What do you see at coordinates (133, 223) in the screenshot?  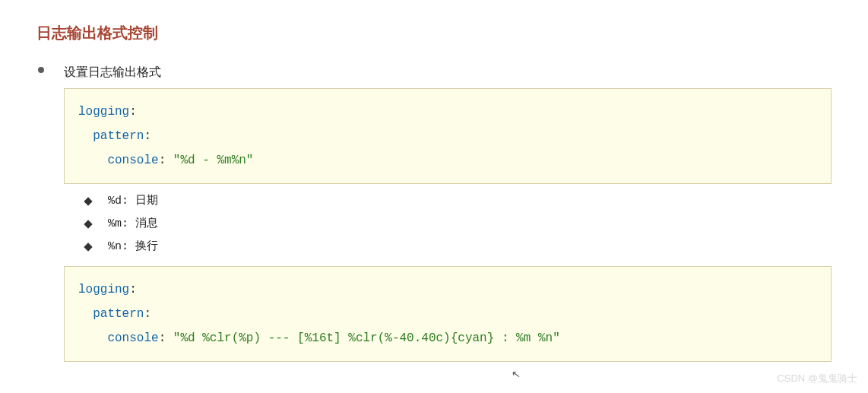 I see `note-text: %m: 消息` at bounding box center [133, 223].